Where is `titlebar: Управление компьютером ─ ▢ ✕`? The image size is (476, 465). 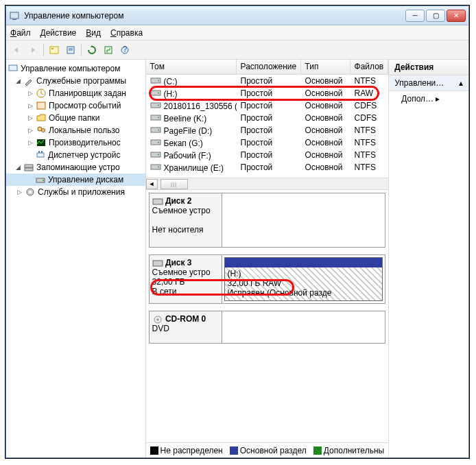
titlebar: Управление компьютером ─ ▢ ✕ is located at coordinates (237, 16).